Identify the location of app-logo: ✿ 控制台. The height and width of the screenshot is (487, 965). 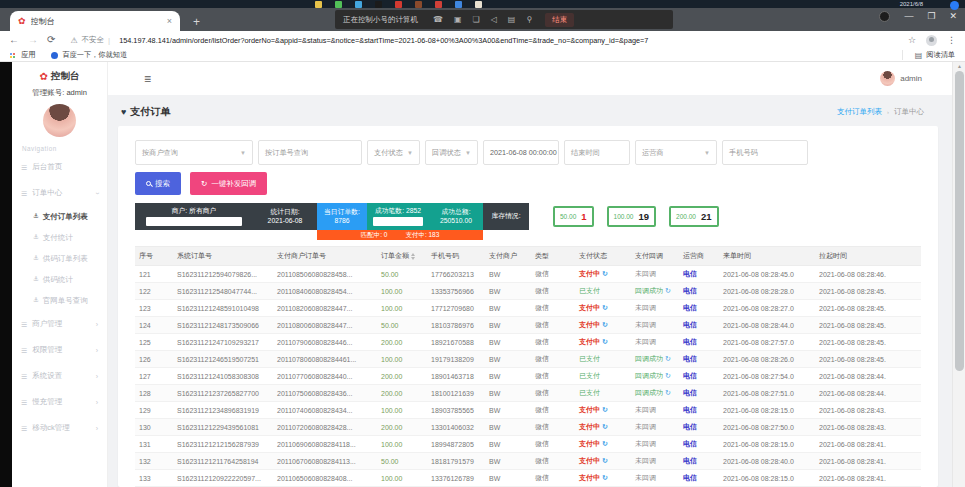
(60, 76).